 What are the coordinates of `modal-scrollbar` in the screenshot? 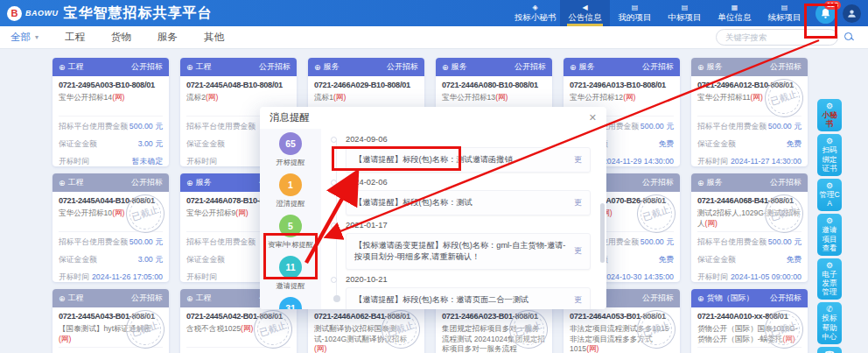 It's located at (602, 233).